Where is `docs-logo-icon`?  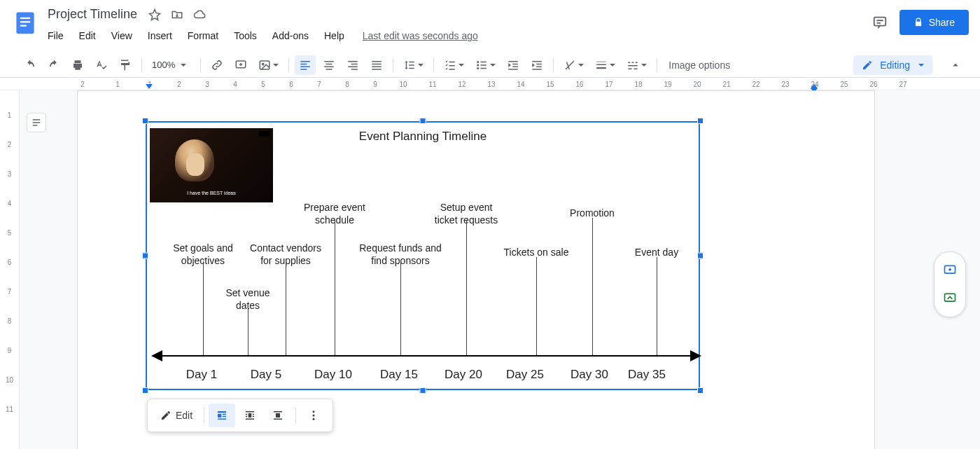 docs-logo-icon is located at coordinates (25, 22).